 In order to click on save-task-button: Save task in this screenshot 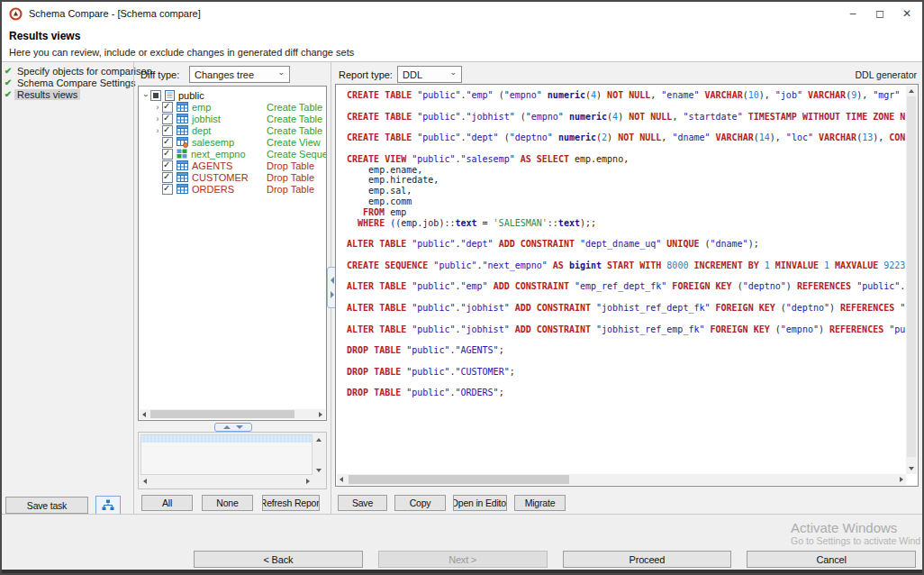, I will do `click(47, 505)`.